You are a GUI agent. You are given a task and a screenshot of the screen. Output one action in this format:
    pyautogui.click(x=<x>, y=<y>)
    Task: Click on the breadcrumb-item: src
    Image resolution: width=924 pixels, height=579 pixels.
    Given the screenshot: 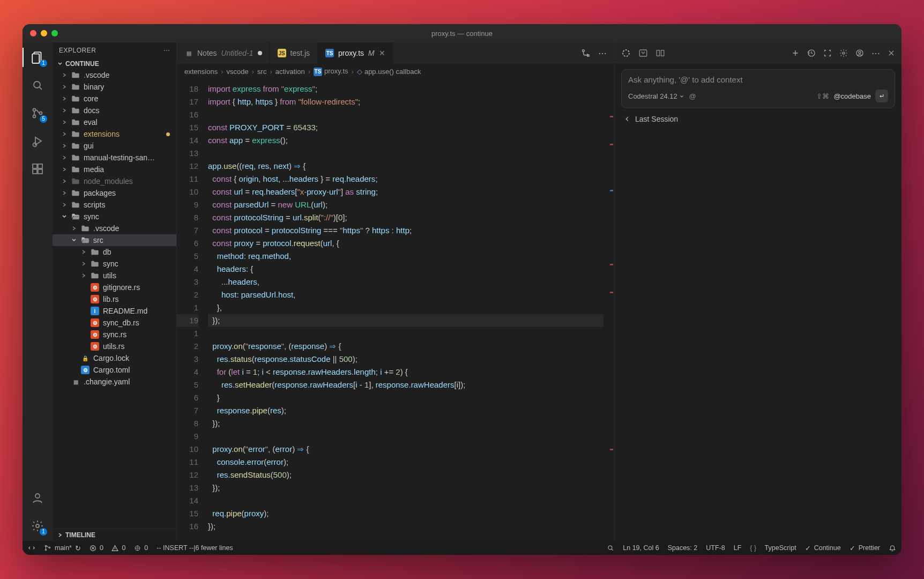 What is the action you would take?
    pyautogui.click(x=262, y=72)
    